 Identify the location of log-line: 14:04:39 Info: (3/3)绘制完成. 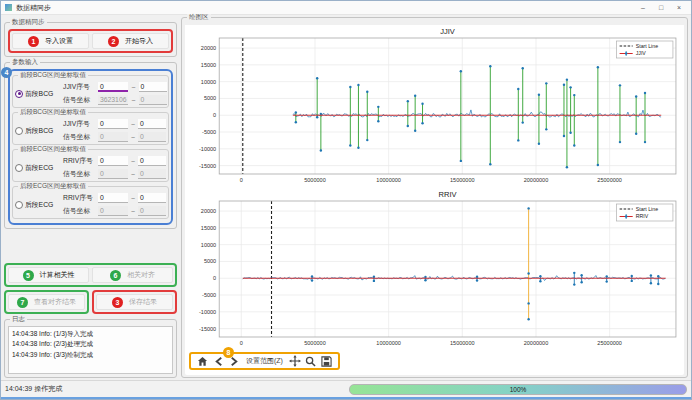
(90, 355).